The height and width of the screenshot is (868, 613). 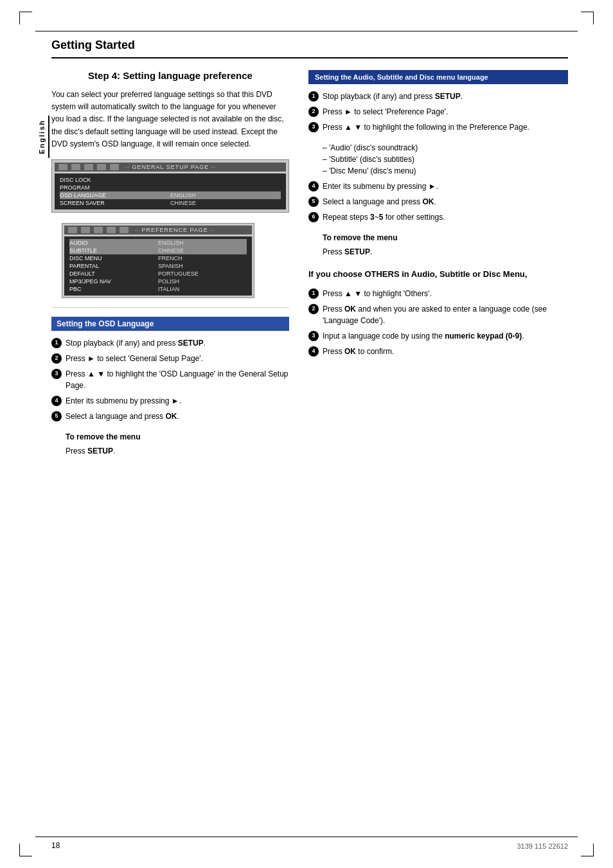 What do you see at coordinates (170, 380) in the screenshot?
I see `osd-steps-list: 1 Stop playback (if any) and press SETUP…` at bounding box center [170, 380].